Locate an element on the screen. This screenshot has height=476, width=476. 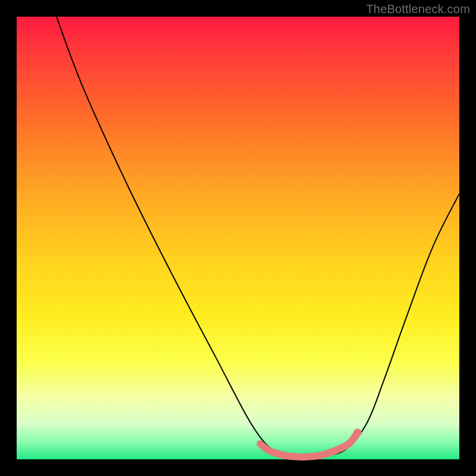
flat-end-dot is located at coordinates (358, 433).